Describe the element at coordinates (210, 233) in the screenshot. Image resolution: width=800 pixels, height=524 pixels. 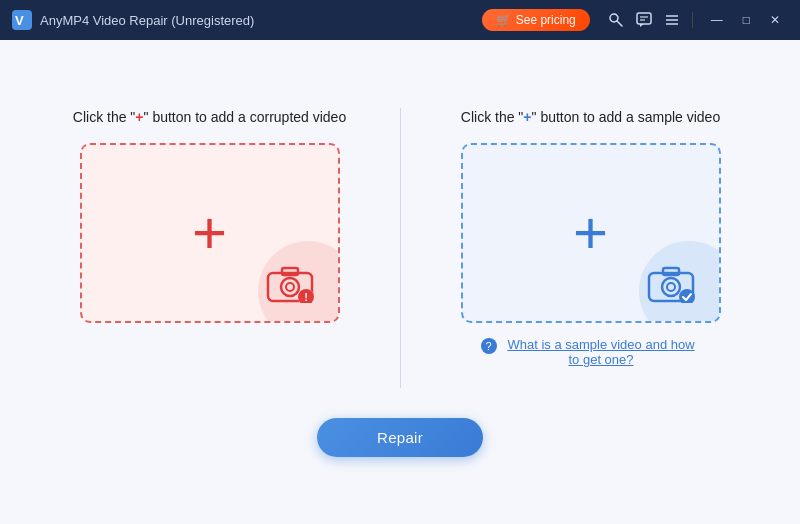
I see `corrupted-add-icon: +` at that location.